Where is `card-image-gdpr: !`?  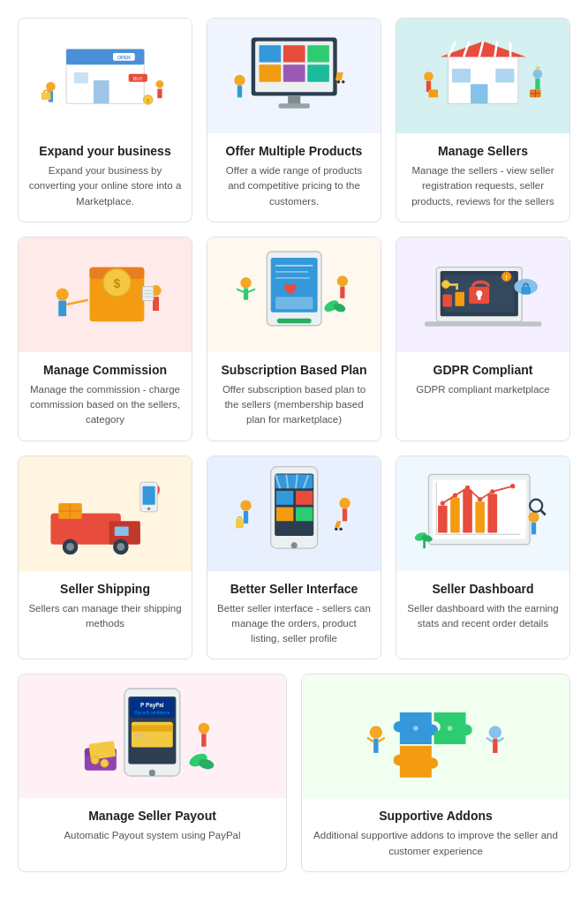
card-image-gdpr: ! is located at coordinates (483, 295).